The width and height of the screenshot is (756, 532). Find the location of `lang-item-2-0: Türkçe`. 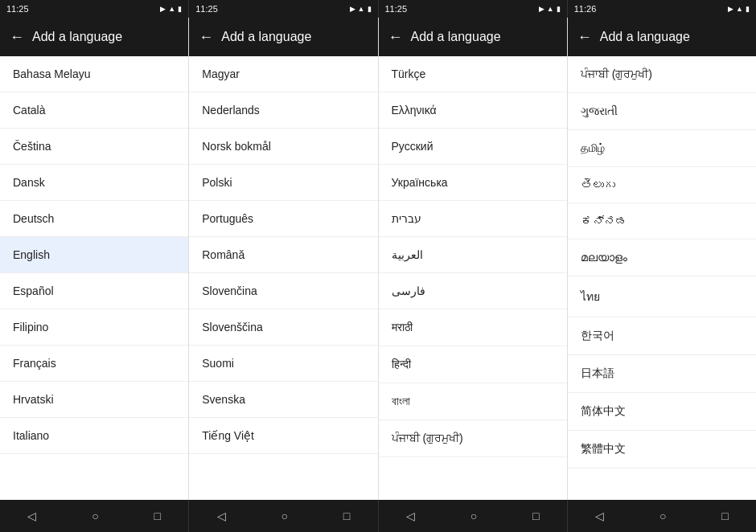

lang-item-2-0: Türkçe is located at coordinates (473, 74).